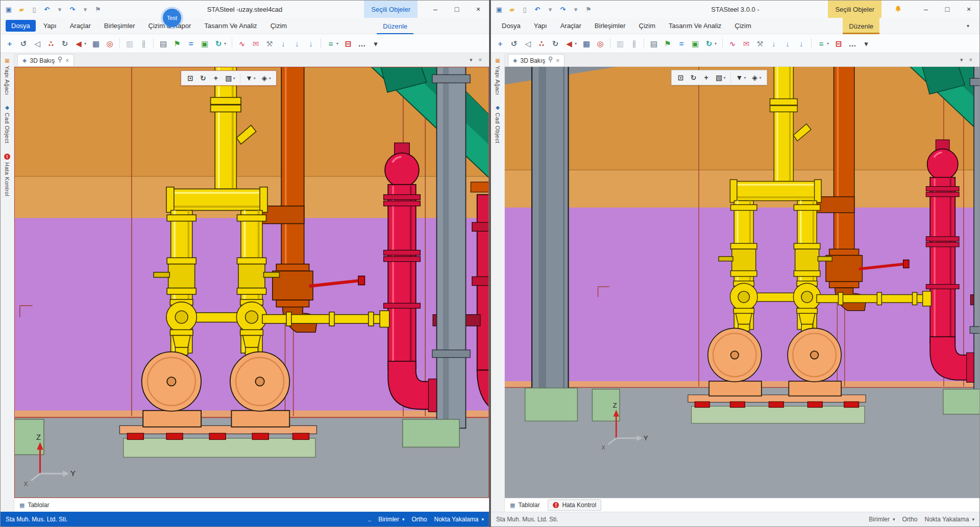  Describe the element at coordinates (337, 44) in the screenshot. I see `list-icon-caret: ▾` at that location.